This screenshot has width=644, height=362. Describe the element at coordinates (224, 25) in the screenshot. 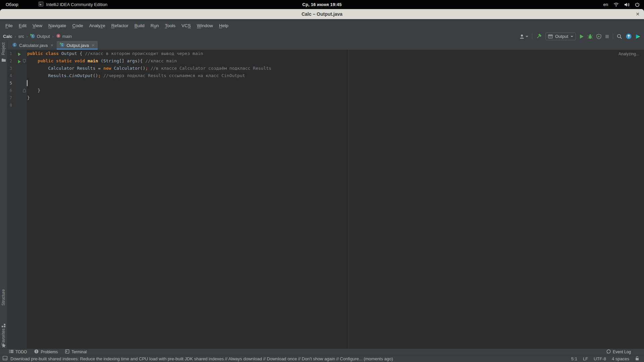

I see `menu-help: Help` at that location.